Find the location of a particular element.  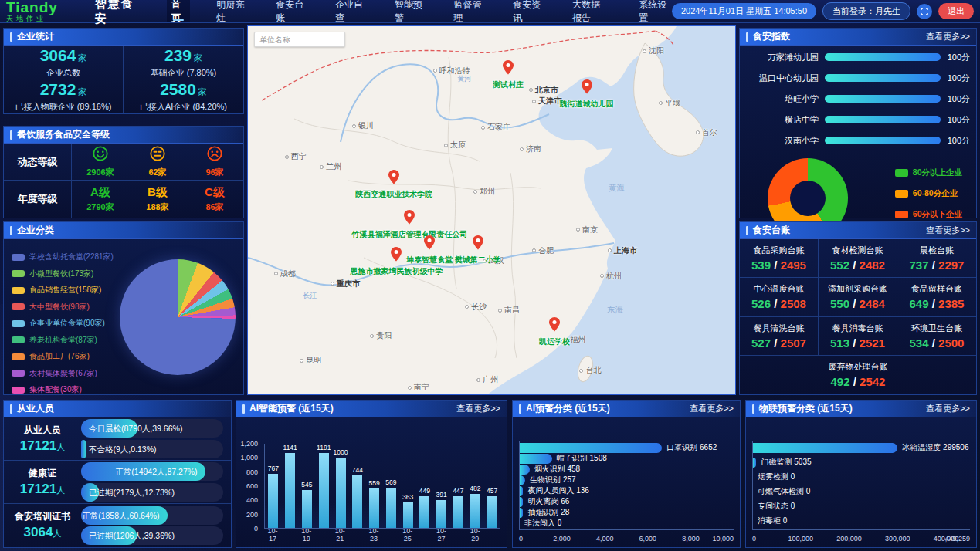

staff-group: 食安培训证书3064人正常(1858人,60.64%)已过期(1206人,39.… is located at coordinates (117, 526).